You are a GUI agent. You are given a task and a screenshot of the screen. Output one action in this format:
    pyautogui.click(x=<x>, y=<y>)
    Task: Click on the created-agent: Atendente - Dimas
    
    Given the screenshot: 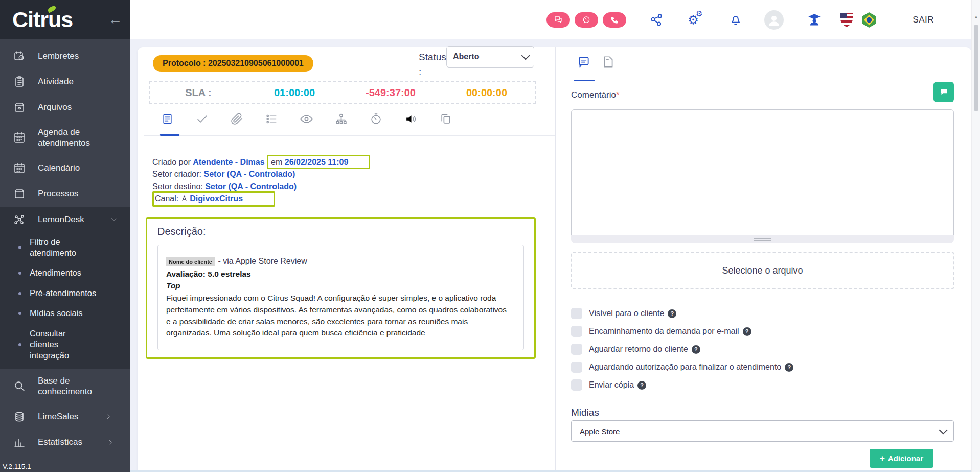 What is the action you would take?
    pyautogui.click(x=229, y=162)
    